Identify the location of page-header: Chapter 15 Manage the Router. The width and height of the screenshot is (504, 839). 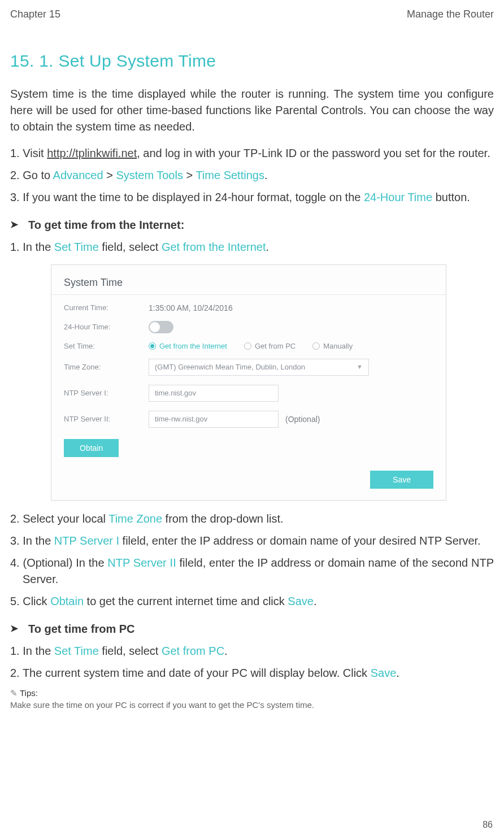
(252, 14).